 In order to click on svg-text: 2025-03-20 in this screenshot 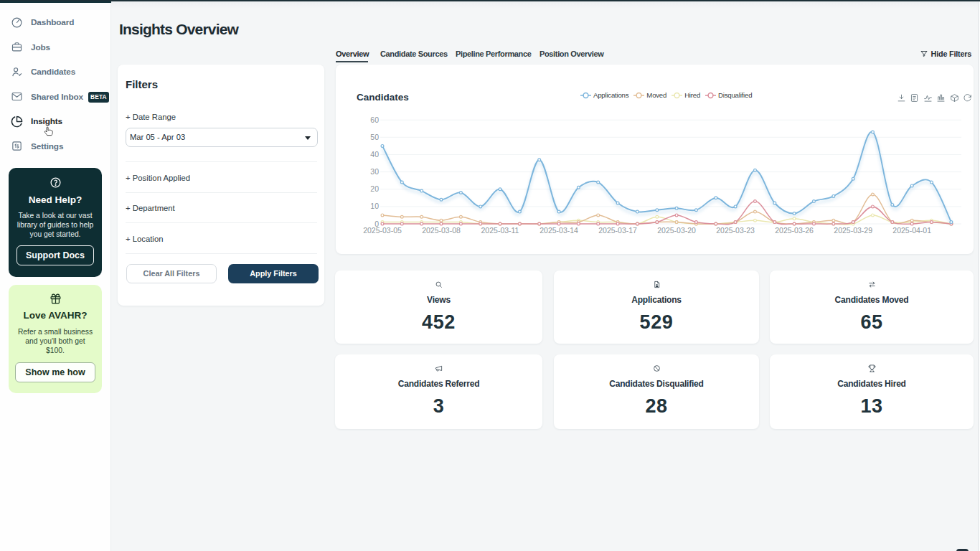, I will do `click(677, 230)`.